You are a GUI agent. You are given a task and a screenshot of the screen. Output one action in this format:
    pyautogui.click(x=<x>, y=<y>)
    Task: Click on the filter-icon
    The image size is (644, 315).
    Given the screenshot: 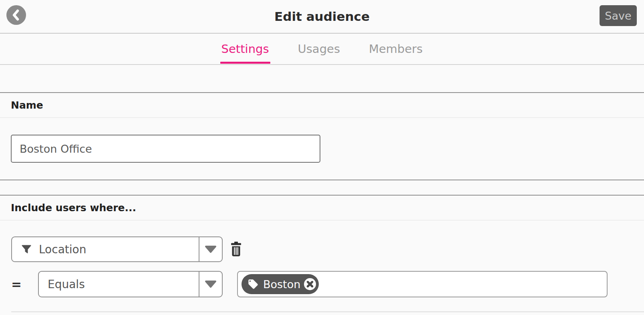 What is the action you would take?
    pyautogui.click(x=26, y=249)
    